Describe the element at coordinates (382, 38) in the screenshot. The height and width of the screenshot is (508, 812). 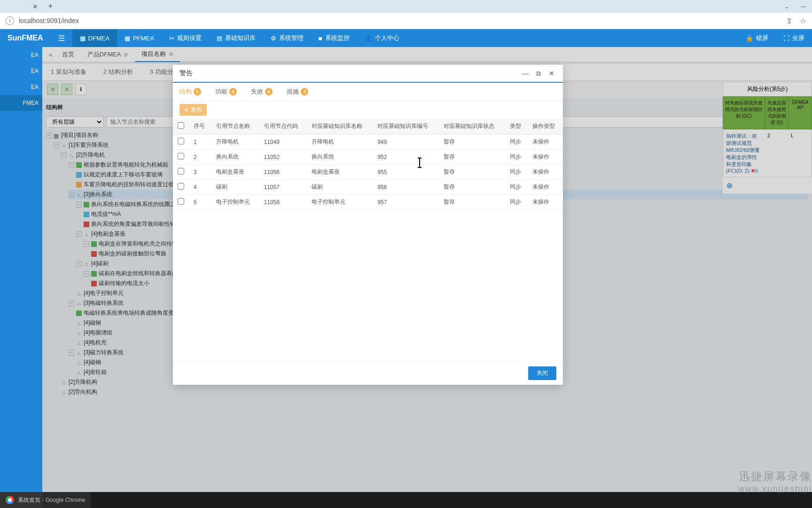
I see `nav-personal: 👤个人中心` at that location.